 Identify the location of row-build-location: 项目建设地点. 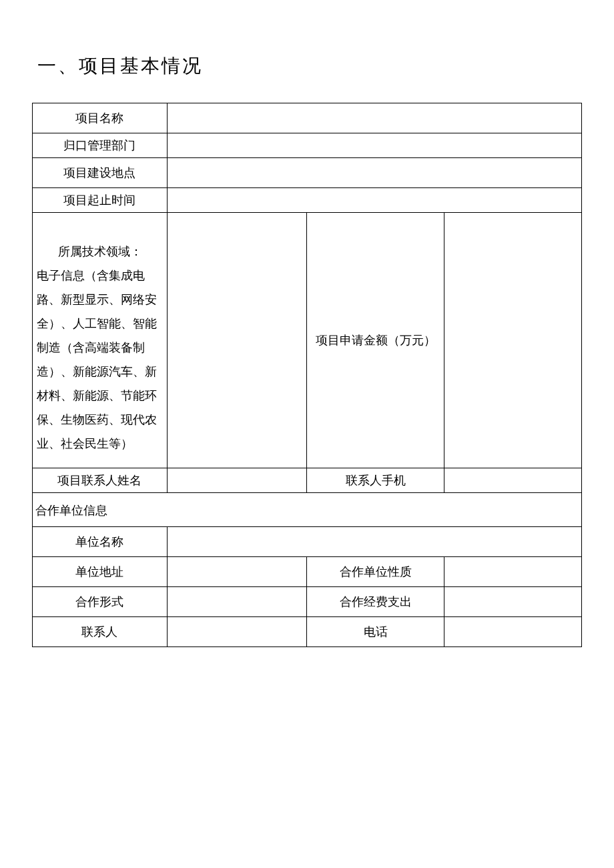
(307, 173).